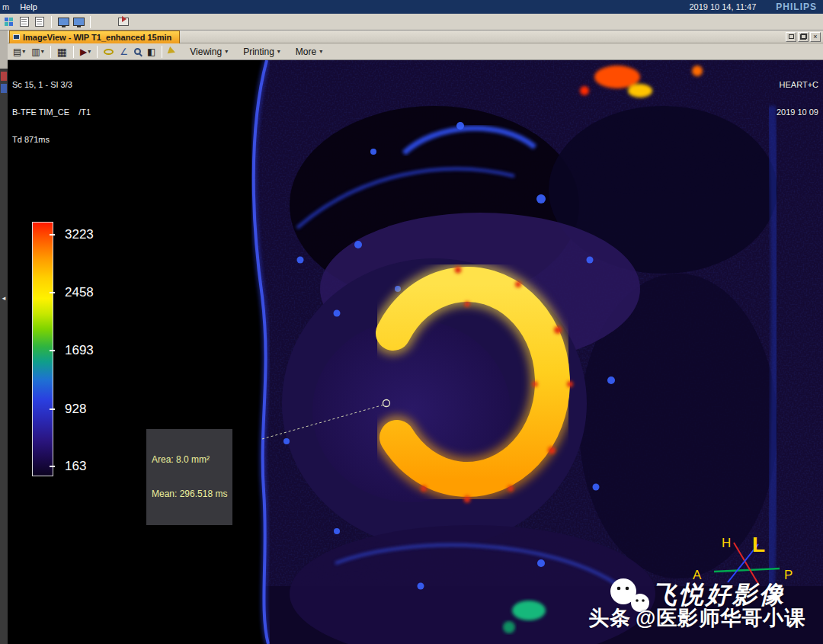 This screenshot has height=644, width=823. Describe the element at coordinates (722, 7) in the screenshot. I see `system-datetime: 2019 10 14, 11:47` at that location.